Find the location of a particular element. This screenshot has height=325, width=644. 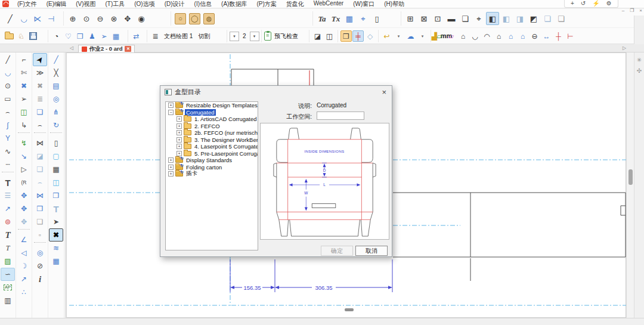

stretch-tool: ↘ is located at coordinates (24, 156).